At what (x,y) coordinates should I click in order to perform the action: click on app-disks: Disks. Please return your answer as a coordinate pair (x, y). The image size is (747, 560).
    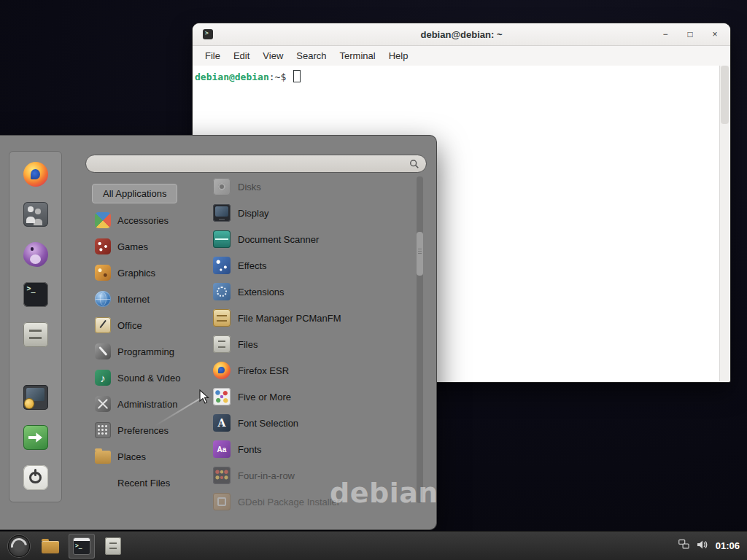
    Looking at the image, I should click on (314, 187).